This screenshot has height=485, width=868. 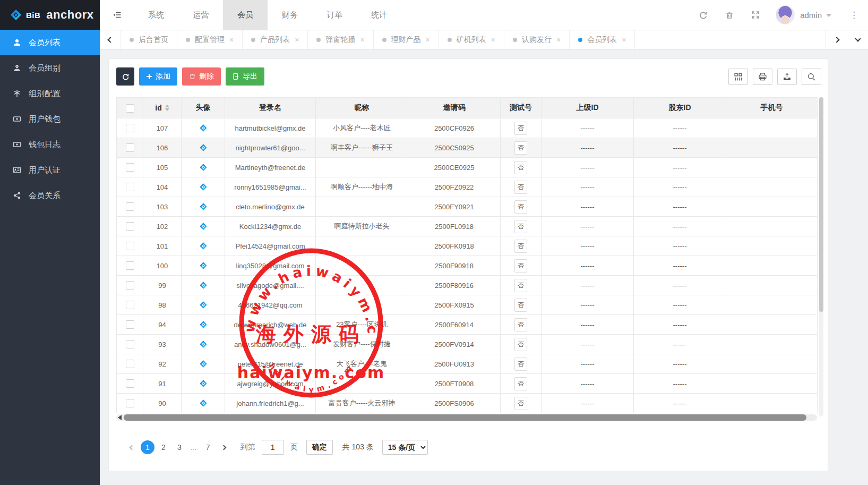 What do you see at coordinates (785, 15) in the screenshot?
I see `user-avatar` at bounding box center [785, 15].